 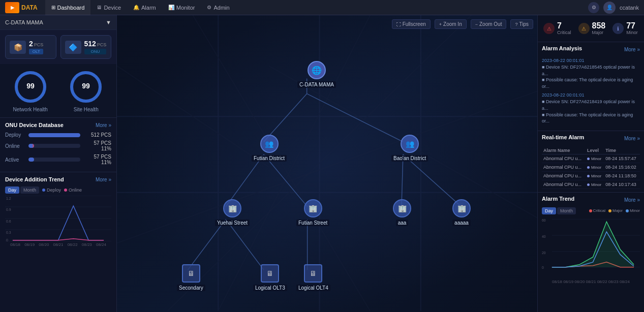 What do you see at coordinates (463, 24) in the screenshot?
I see `map-controls: ⛶ Fullscreen + Zoom In − Zoom Out ? Tips` at bounding box center [463, 24].